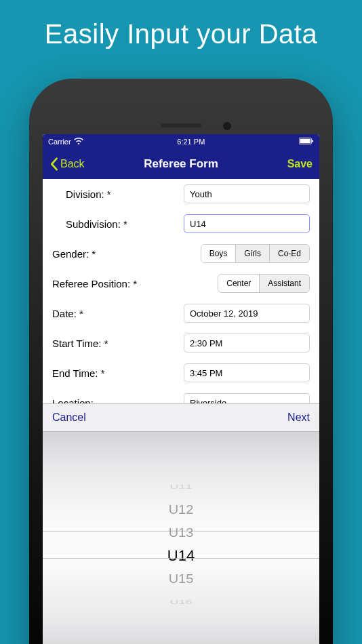 Image resolution: width=362 pixels, height=644 pixels. I want to click on segmented-ref-position: Center Assistant, so click(264, 283).